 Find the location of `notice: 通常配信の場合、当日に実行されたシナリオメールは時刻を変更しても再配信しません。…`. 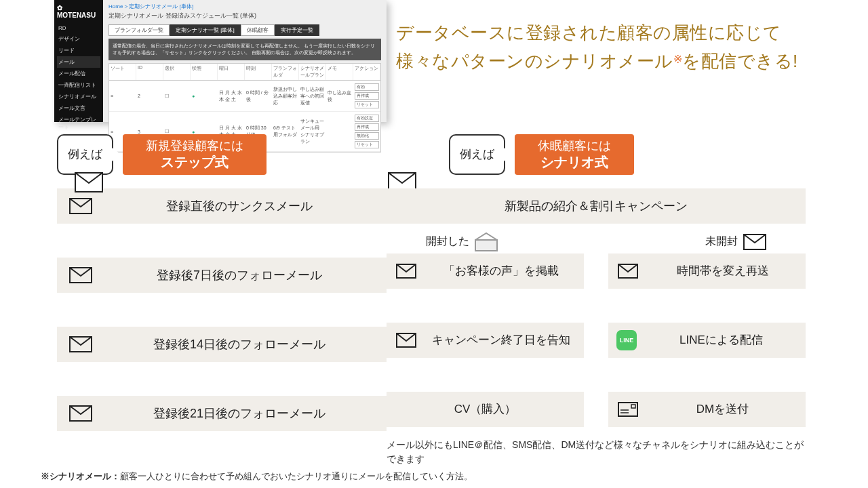

notice: 通常配信の場合、当日に実行されたシナリオメールは時刻を変更しても再配信しません。… is located at coordinates (245, 49).